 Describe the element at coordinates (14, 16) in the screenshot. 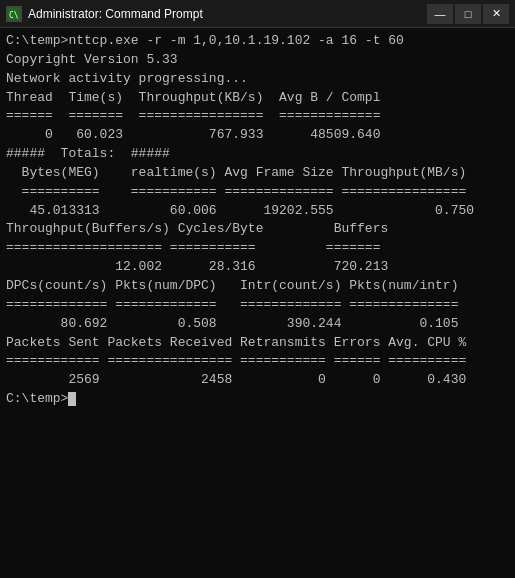

I see `svg-text: C\` at that location.